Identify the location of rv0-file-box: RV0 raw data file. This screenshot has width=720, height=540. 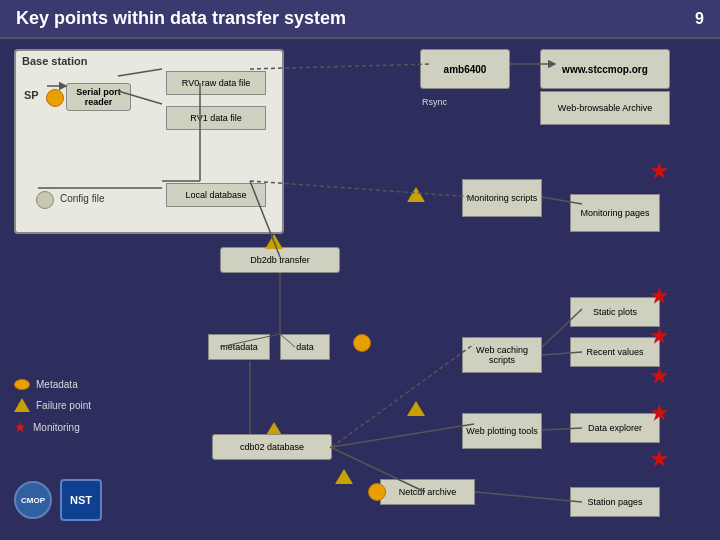
(216, 83).